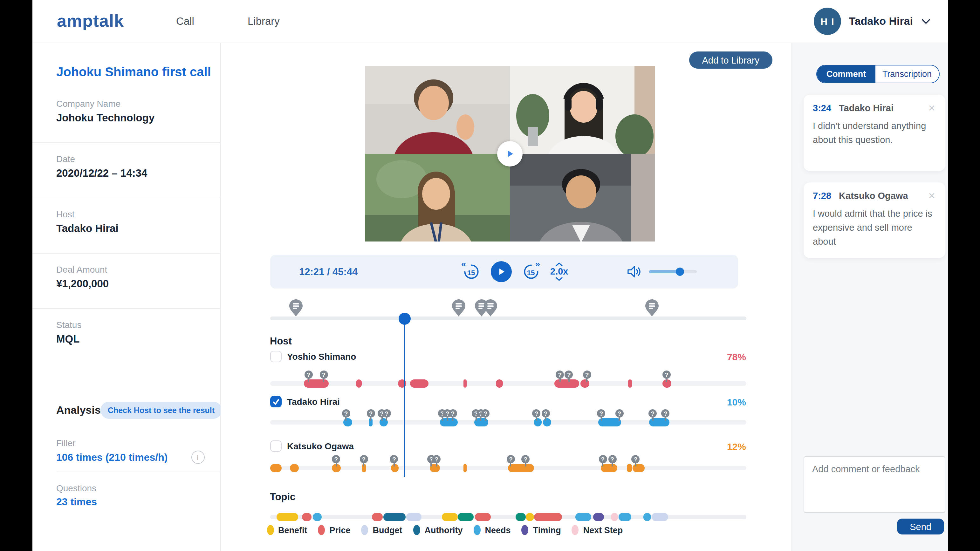  I want to click on caret-up-icon, so click(559, 264).